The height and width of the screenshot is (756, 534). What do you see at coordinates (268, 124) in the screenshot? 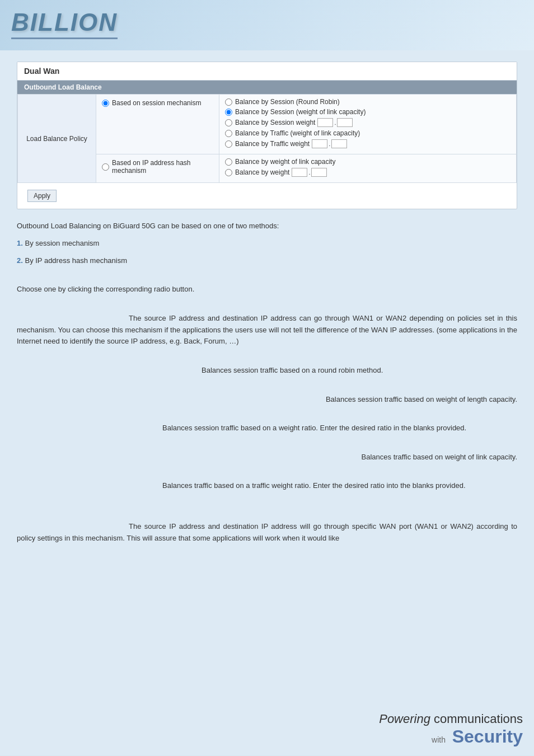
I see `table-row: Load Balance Policy Based on session mec…` at bounding box center [268, 124].